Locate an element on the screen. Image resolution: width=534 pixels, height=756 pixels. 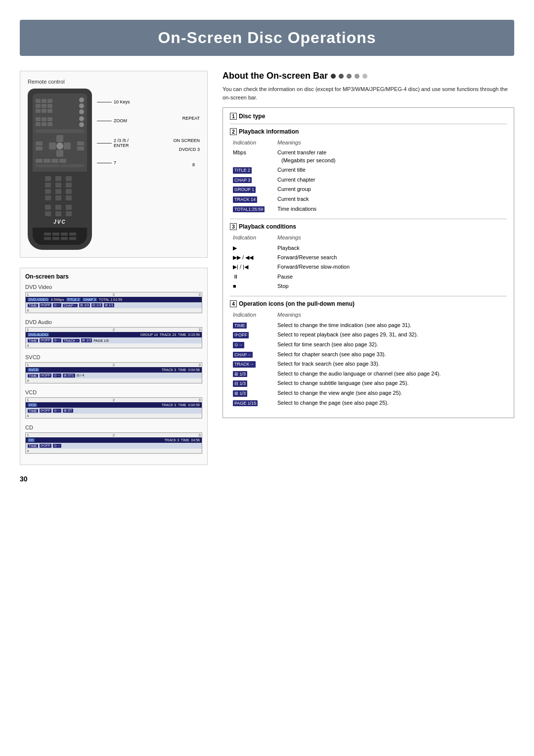
section2-heading: 2 Playback information is located at coordinates (368, 132).